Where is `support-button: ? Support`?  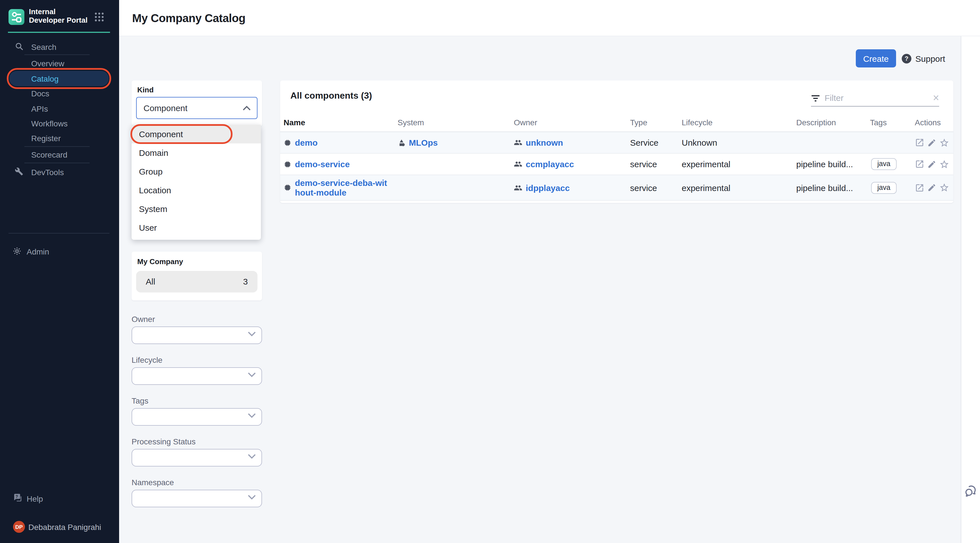
support-button: ? Support is located at coordinates (923, 59).